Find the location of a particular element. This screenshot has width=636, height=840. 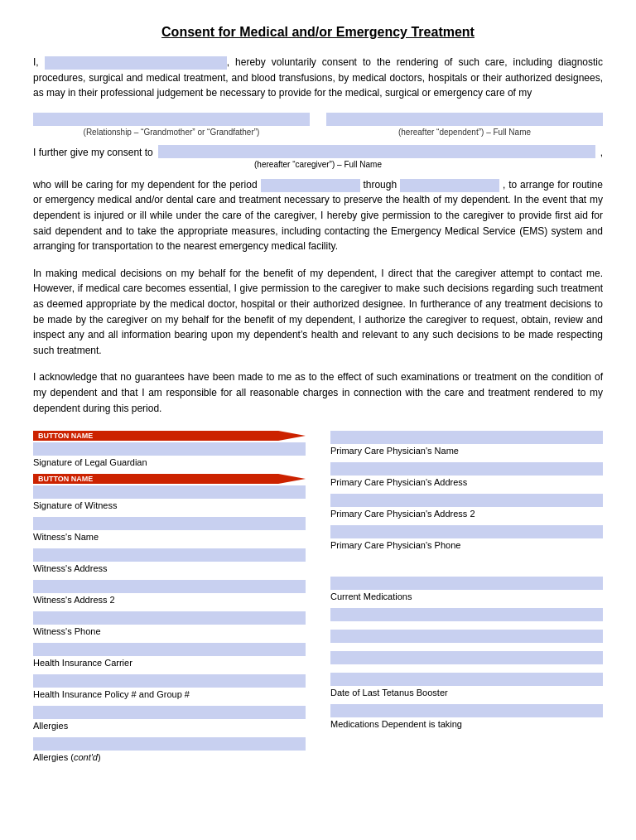

caregiver-row: I further give my consent to , is located at coordinates (318, 152).